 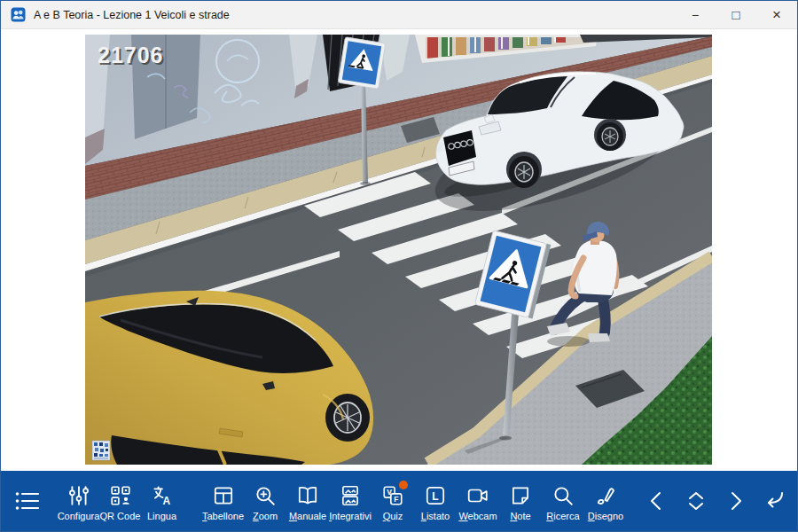 I want to click on toolbar-label-quiz: Quiz, so click(x=394, y=516).